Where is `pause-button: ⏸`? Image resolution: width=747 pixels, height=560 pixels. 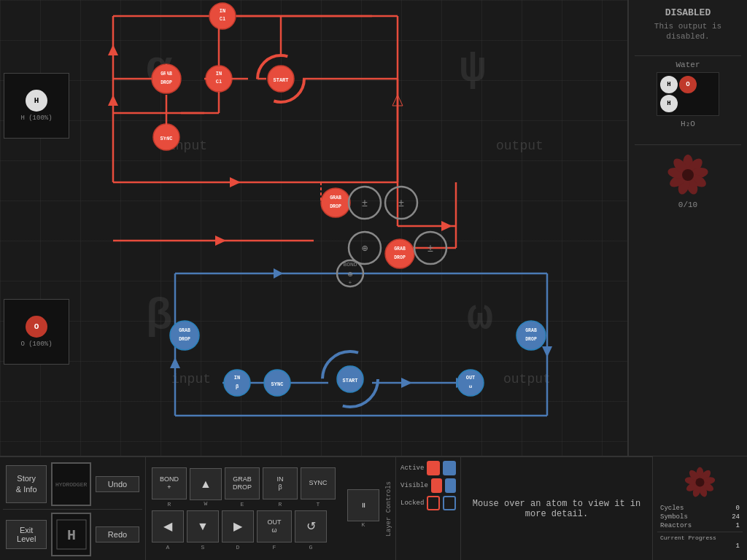
pause-button: ⏸ is located at coordinates (363, 505).